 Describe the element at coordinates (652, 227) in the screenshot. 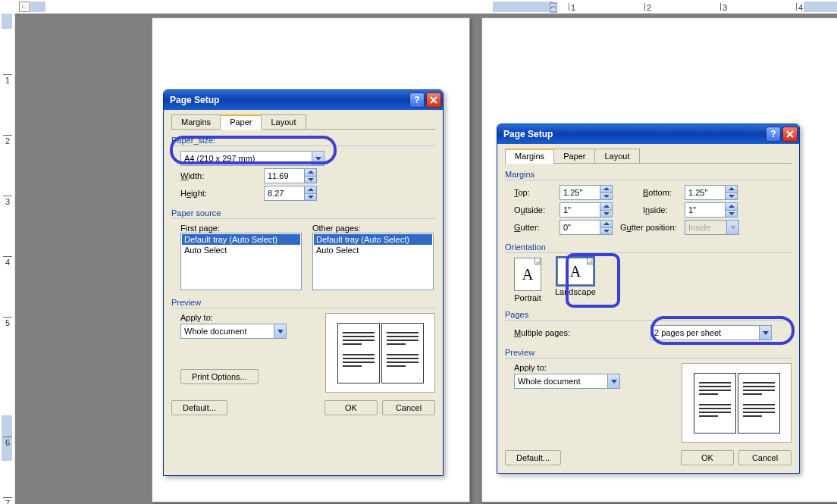

I see `gutter-pos-label: Gutter position:` at that location.